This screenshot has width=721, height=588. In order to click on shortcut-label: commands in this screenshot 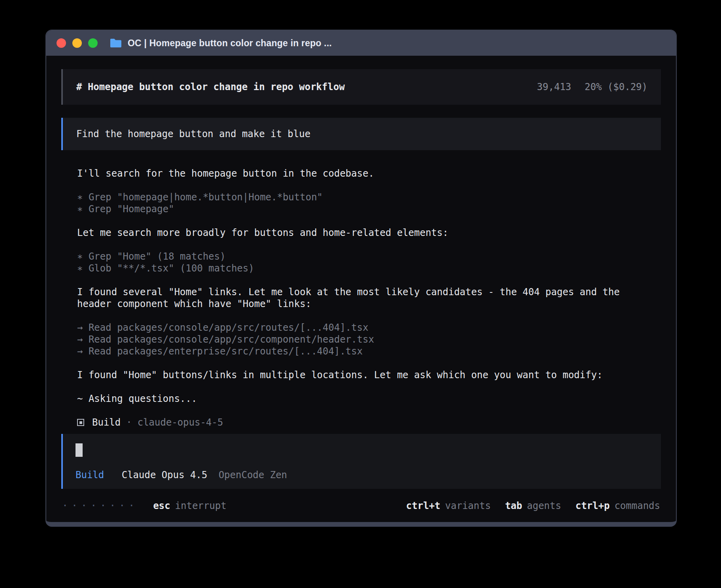, I will do `click(637, 506)`.